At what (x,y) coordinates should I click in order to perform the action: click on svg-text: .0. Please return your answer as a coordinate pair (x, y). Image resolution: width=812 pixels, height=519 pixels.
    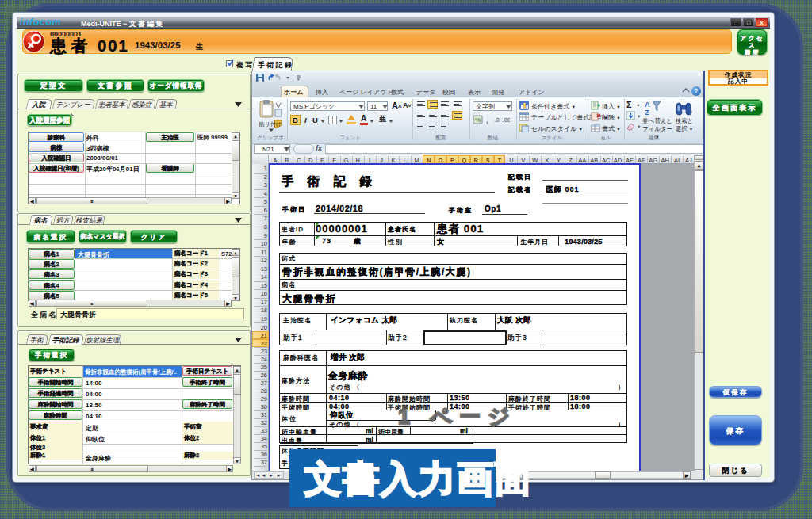
    Looking at the image, I should click on (496, 120).